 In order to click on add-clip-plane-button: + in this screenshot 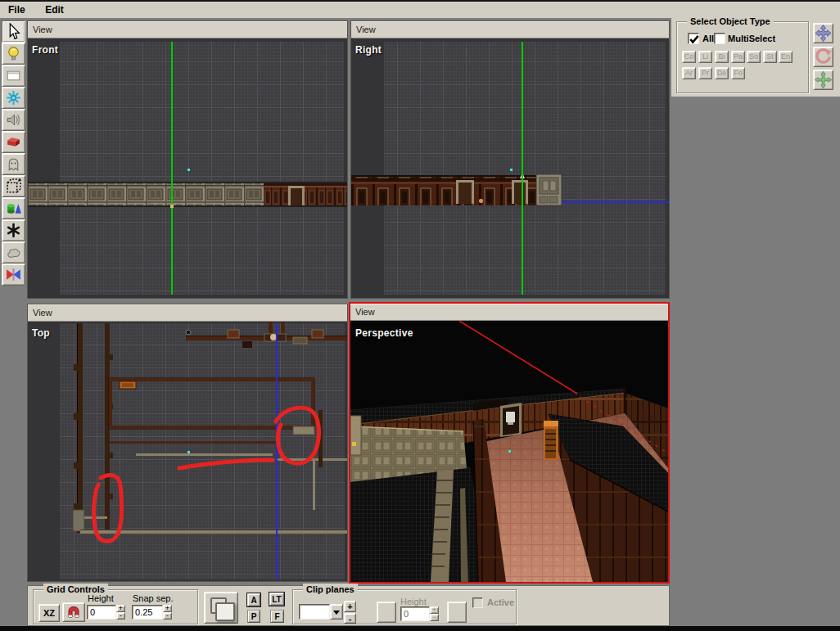, I will do `click(350, 606)`.